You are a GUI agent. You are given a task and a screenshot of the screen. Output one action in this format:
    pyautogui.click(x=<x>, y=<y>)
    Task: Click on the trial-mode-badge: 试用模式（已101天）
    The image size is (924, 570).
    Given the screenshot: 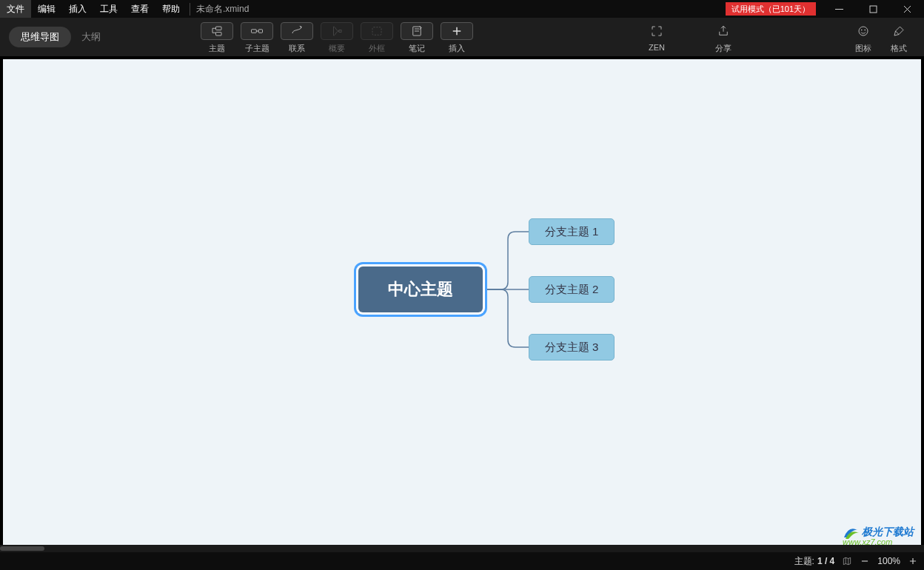 What is the action you would take?
    pyautogui.click(x=771, y=9)
    